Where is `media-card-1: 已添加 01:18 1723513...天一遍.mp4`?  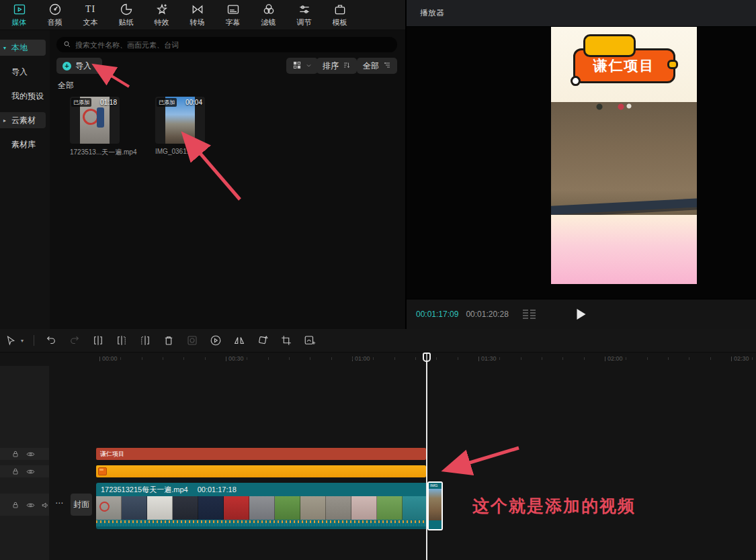 media-card-1: 已添加 01:18 1723513...天一遍.mp4 is located at coordinates (95, 127).